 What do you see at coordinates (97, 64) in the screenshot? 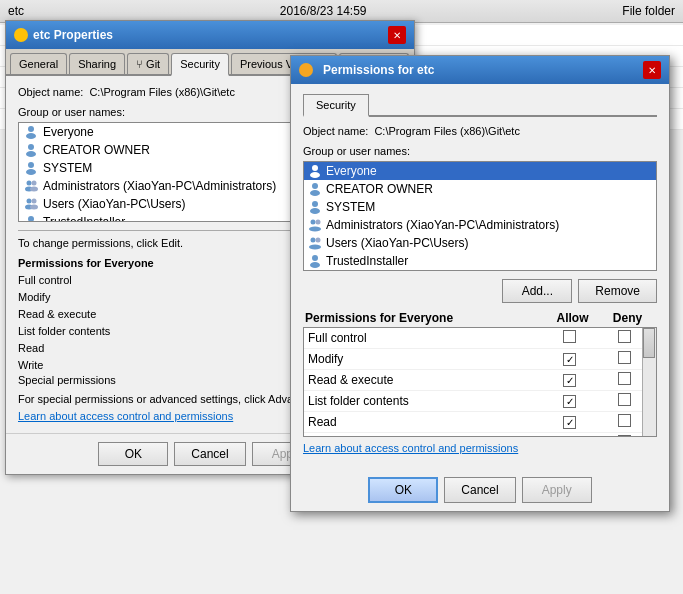
I see `tab-sharing: Sharing` at bounding box center [97, 64].